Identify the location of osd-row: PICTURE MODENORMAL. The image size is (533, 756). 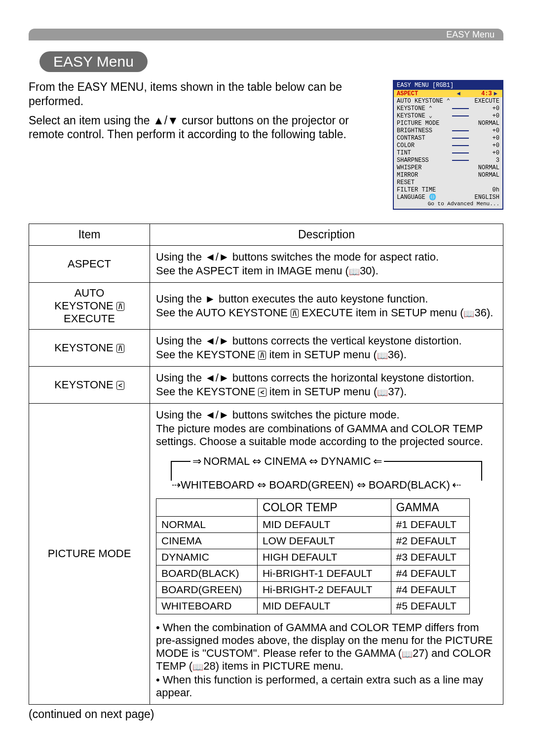
(448, 123).